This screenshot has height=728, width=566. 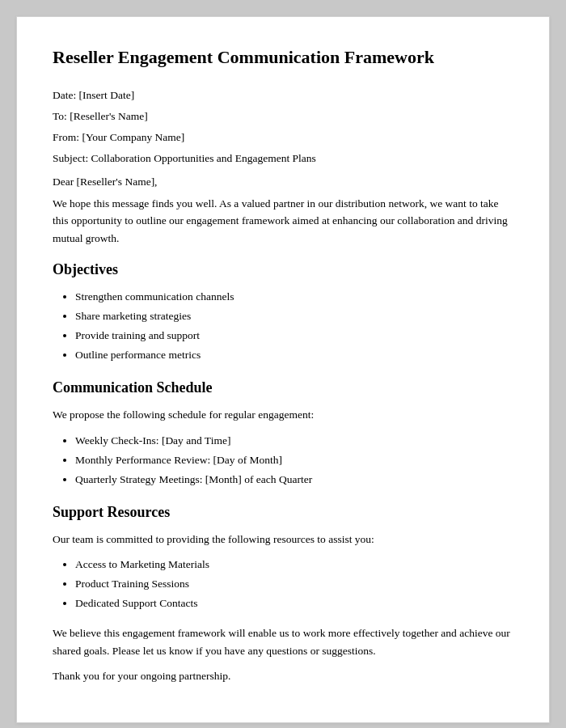 I want to click on schedule-intro: We propose the following schedule for re…, so click(x=283, y=415).